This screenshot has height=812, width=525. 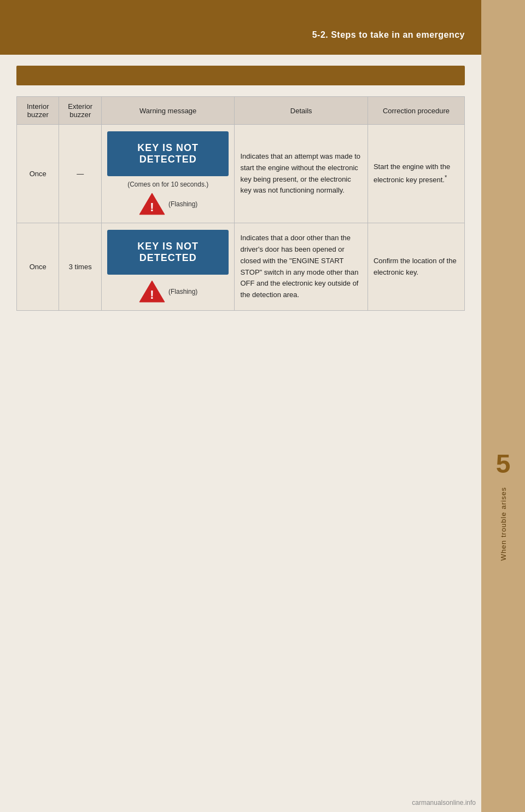 What do you see at coordinates (38, 267) in the screenshot?
I see `row2-interior-buzzer: Once` at bounding box center [38, 267].